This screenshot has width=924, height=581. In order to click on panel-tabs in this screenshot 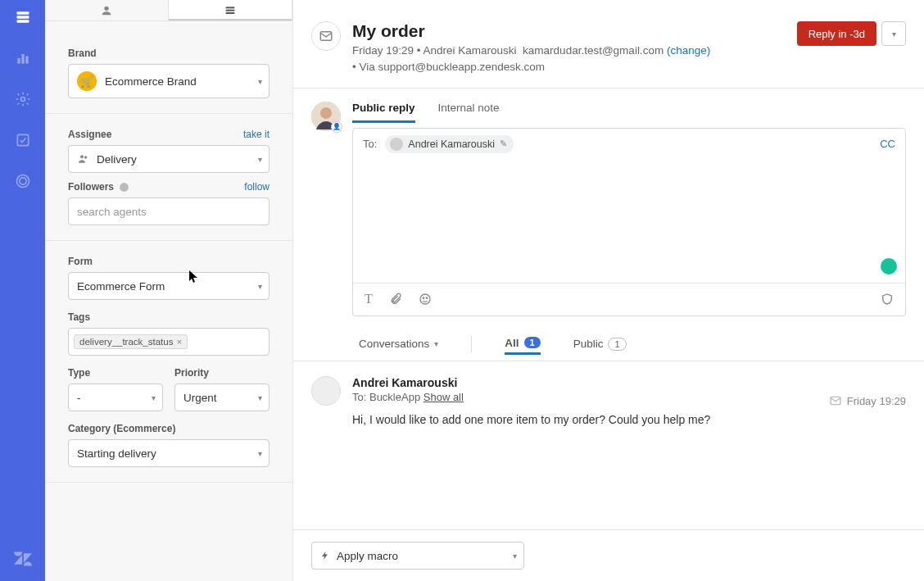, I will do `click(169, 11)`.